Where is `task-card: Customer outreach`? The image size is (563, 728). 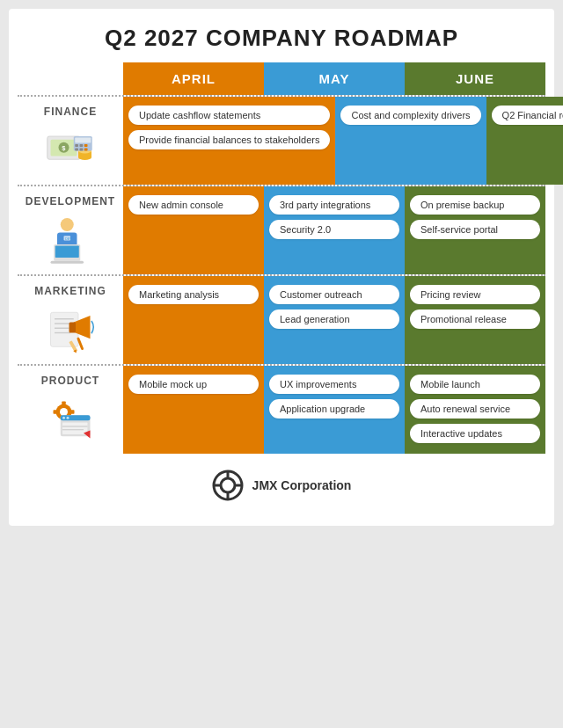 task-card: Customer outreach is located at coordinates (334, 295).